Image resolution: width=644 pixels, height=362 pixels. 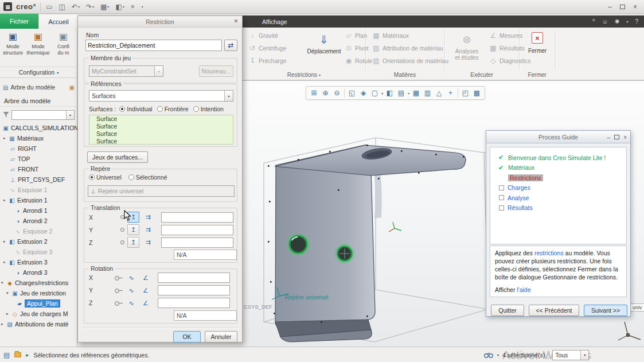 I want to click on save-icon: ◫, so click(x=62, y=7).